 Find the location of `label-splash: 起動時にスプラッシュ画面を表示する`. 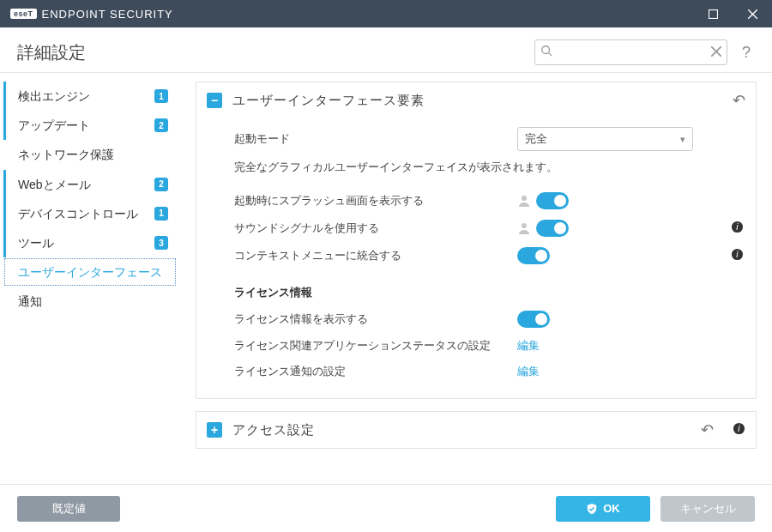

label-splash: 起動時にスプラッシュ画面を表示する is located at coordinates (376, 201).